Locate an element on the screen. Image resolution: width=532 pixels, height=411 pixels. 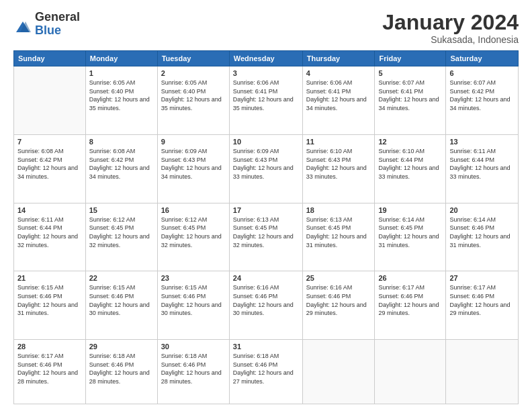
calendar-cell: 11Sunrise: 6:10 AMSunset: 6:43 PMDayligh… is located at coordinates (339, 169).